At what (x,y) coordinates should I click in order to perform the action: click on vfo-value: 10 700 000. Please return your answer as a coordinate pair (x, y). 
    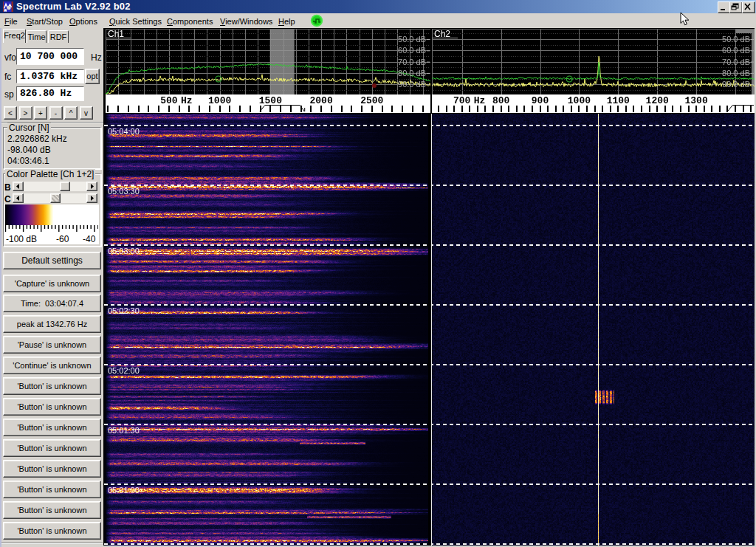
    Looking at the image, I should click on (50, 56).